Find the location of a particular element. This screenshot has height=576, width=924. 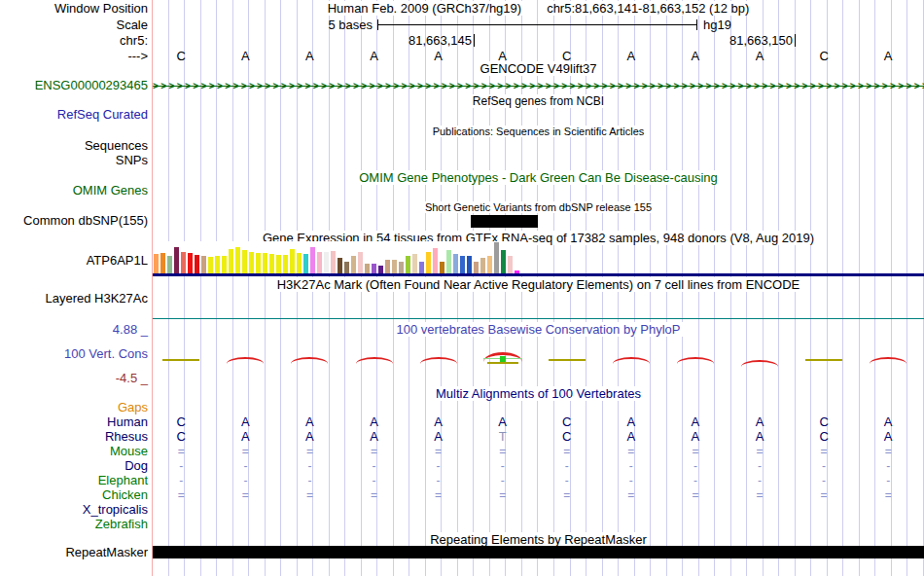

gencode-strand-arrows: >>>>>>>>>>>>>>>>>>>>>>>>>>>>>>>>>>>>>>>>… is located at coordinates (539, 86).